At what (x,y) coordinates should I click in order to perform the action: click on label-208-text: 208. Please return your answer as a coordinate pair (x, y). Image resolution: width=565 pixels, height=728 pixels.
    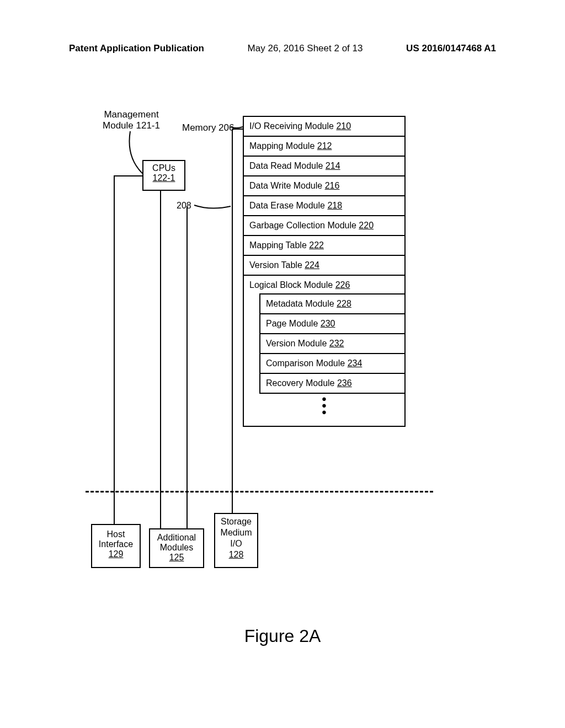
    Looking at the image, I should click on (184, 205).